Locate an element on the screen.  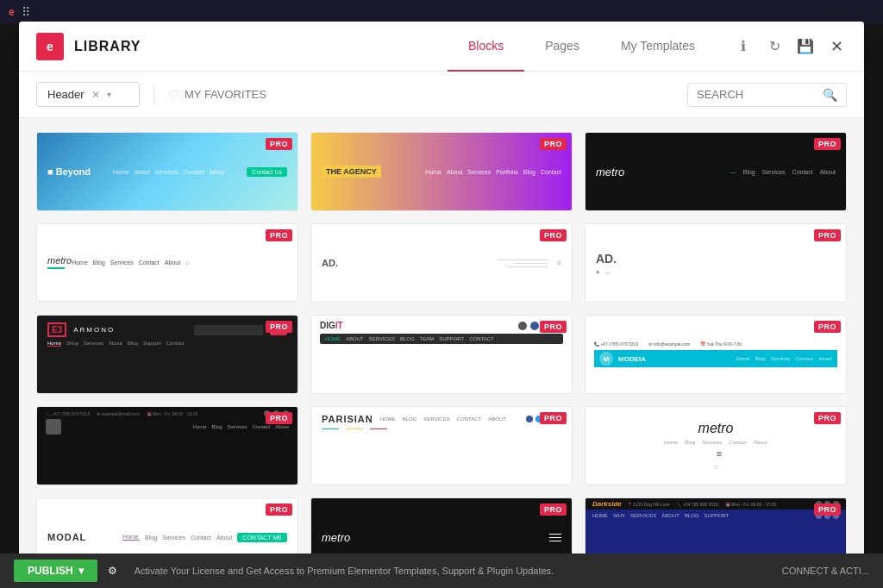
template-preview-metro-dark: PRO metro — Blog Services Contact About is located at coordinates (716, 172).